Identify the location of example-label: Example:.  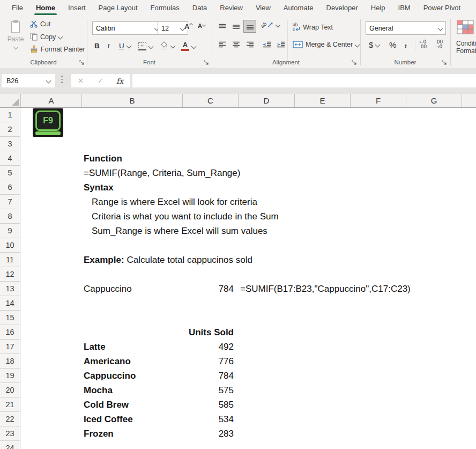
(104, 260).